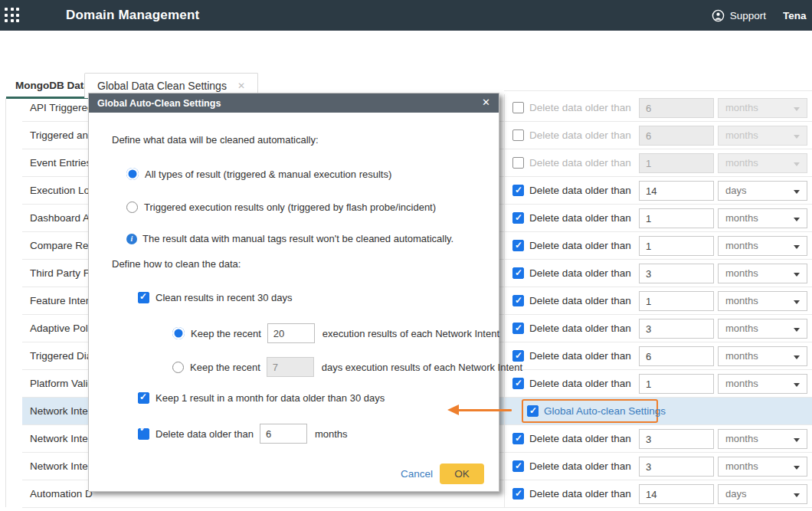  I want to click on app-title: Domain Management, so click(133, 15).